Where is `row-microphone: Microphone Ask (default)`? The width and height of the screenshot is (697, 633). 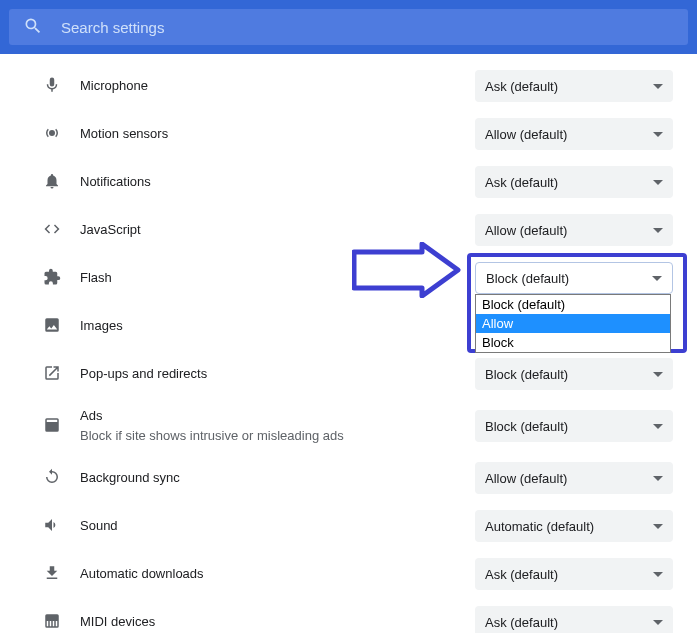
row-microphone: Microphone Ask (default) is located at coordinates (348, 86).